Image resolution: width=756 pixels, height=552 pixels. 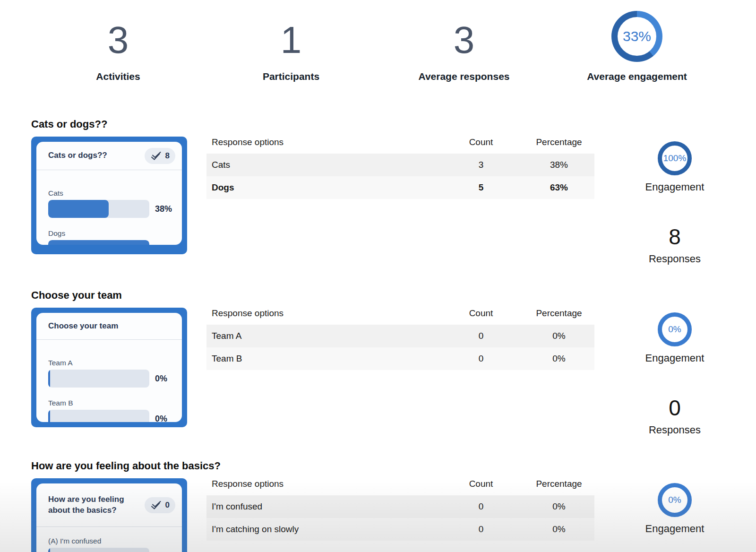 What do you see at coordinates (401, 529) in the screenshot?
I see `table-row: I'm catching on slowly 0 0%` at bounding box center [401, 529].